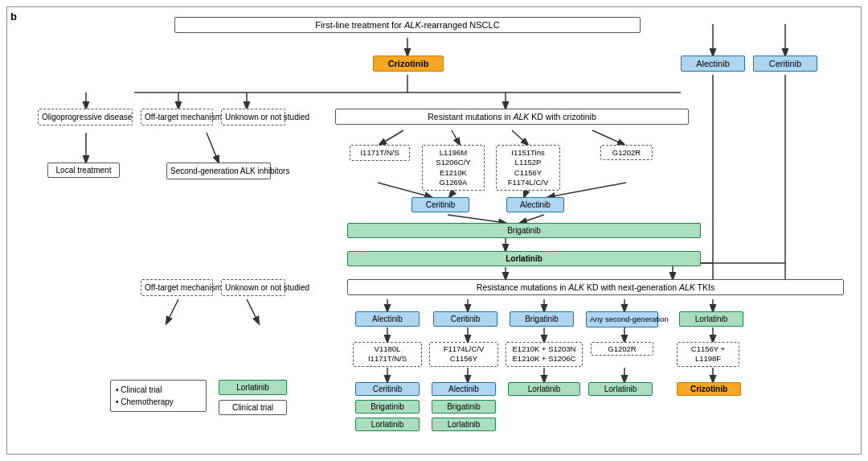 Image resolution: width=868 pixels, height=461 pixels. Describe the element at coordinates (596, 287) in the screenshot. I see `resistance-next-gen-box: Resistance mutations in ALK KD with next…` at that location.